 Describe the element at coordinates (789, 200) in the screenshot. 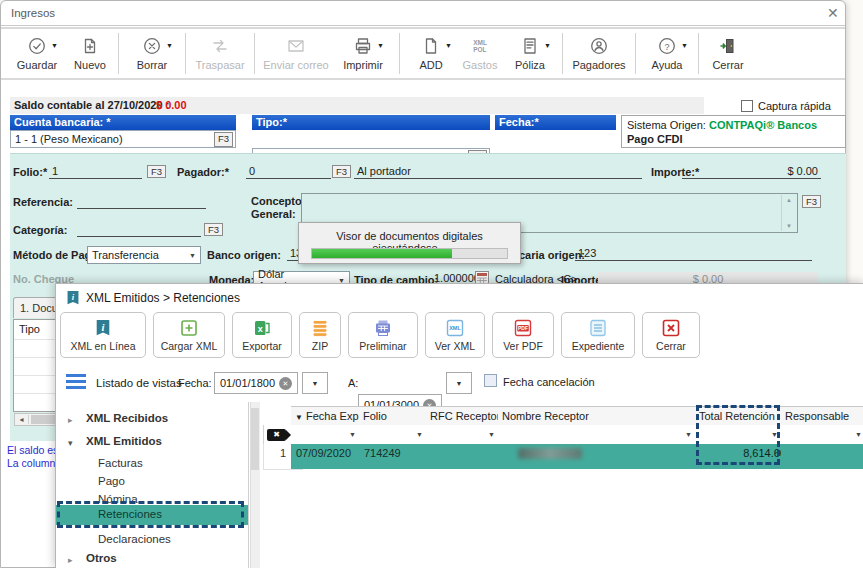

I see `scroll-up-icon: ▲` at that location.